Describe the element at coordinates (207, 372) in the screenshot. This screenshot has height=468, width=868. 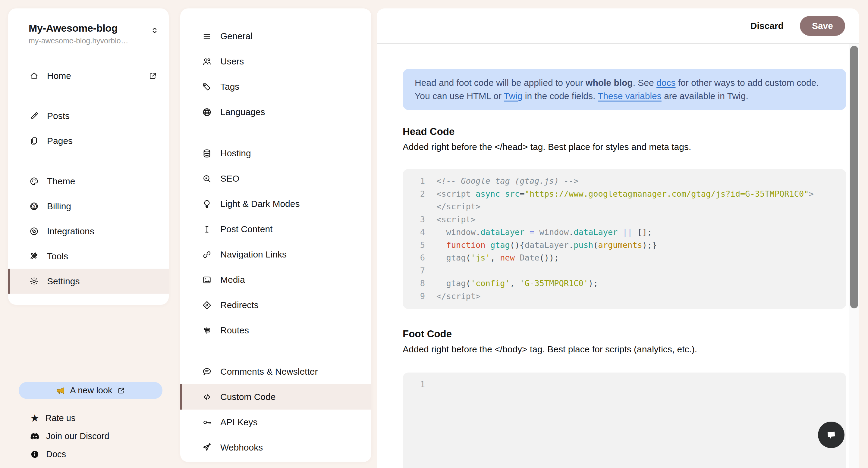
I see `chat-bubble-icon` at that location.